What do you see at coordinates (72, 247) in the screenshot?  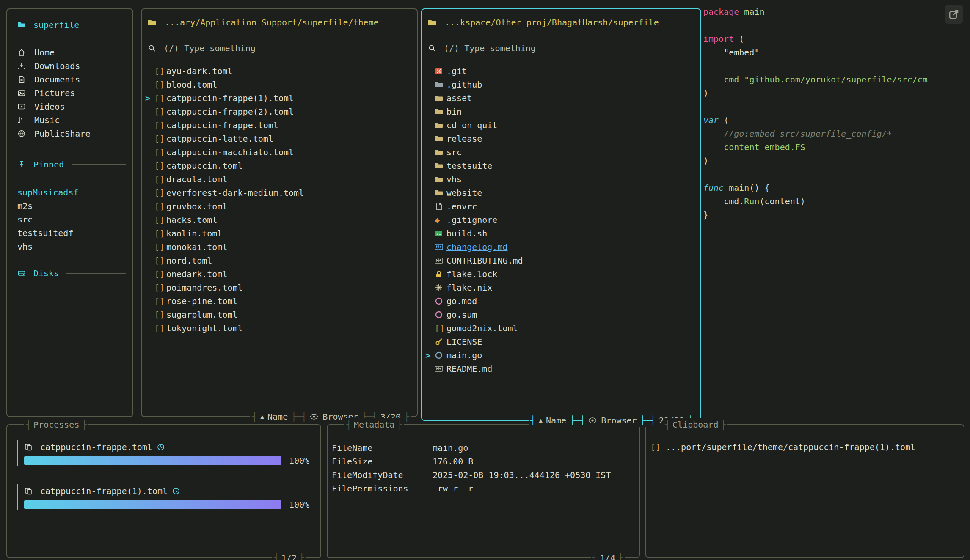 I see `pinned-item-vhs: vhs` at bounding box center [72, 247].